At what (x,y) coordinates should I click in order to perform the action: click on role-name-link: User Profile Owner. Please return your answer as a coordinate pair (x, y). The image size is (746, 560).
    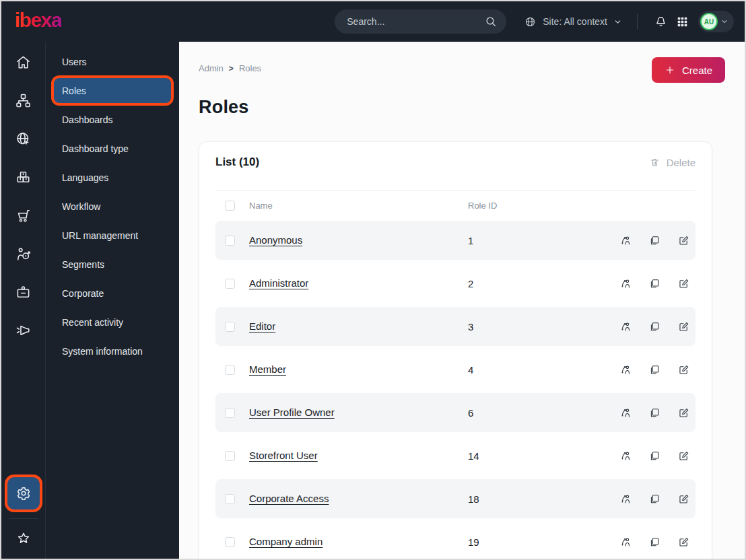
    Looking at the image, I should click on (292, 412).